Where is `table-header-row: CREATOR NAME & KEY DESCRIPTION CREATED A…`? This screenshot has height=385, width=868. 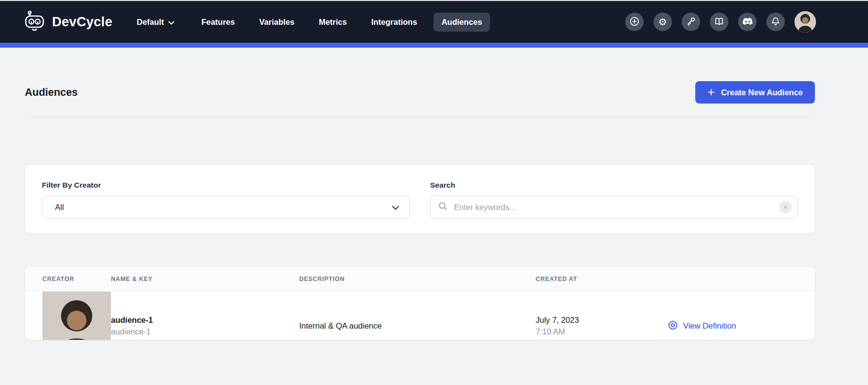
table-header-row: CREATOR NAME & KEY DESCRIPTION CREATED A… is located at coordinates (420, 279).